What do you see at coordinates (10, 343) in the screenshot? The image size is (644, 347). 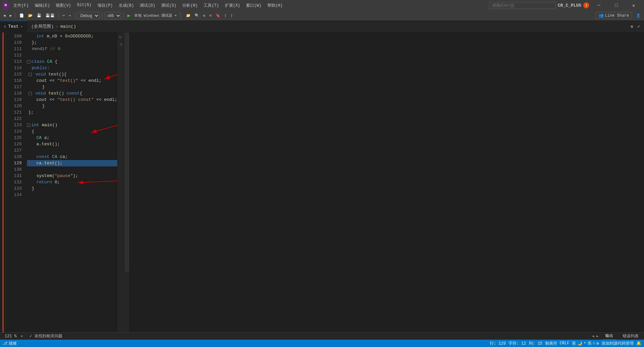 I see `source-control-item: ⎇ 就绪` at bounding box center [10, 343].